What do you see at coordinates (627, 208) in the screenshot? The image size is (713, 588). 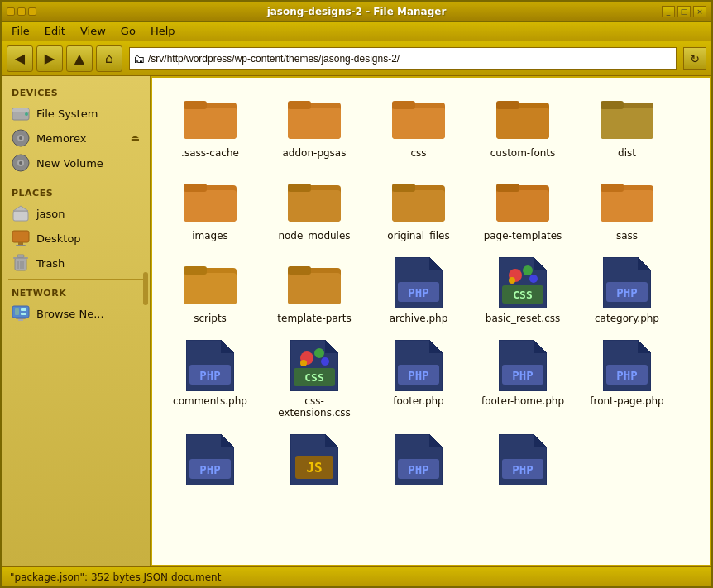 I see `folder-sass: sass` at bounding box center [627, 208].